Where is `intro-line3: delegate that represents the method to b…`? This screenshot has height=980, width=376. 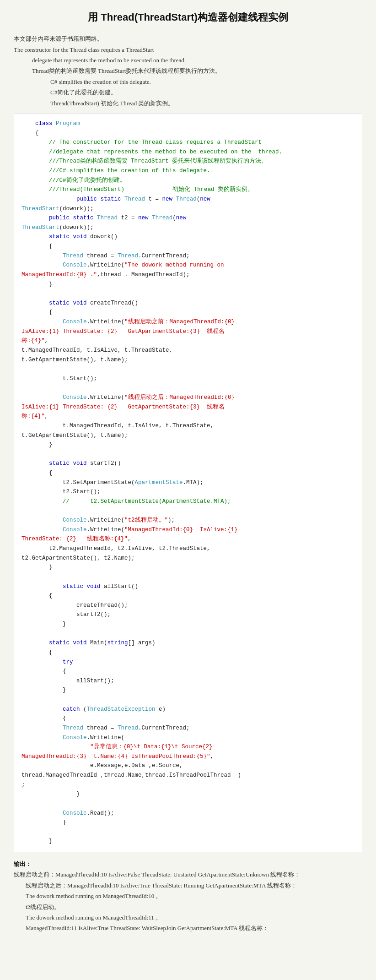 intro-line3: delegate that represents the method to b… is located at coordinates (197, 60).